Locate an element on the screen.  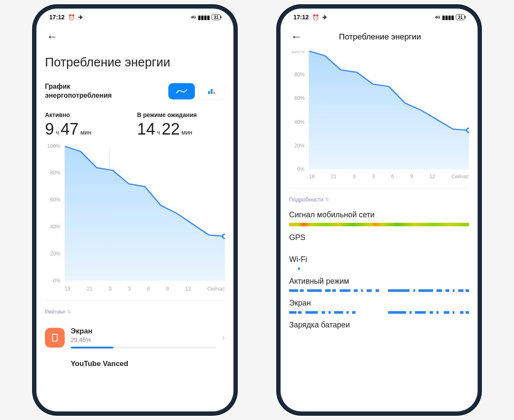
signal-strength-bar is located at coordinates (379, 225).